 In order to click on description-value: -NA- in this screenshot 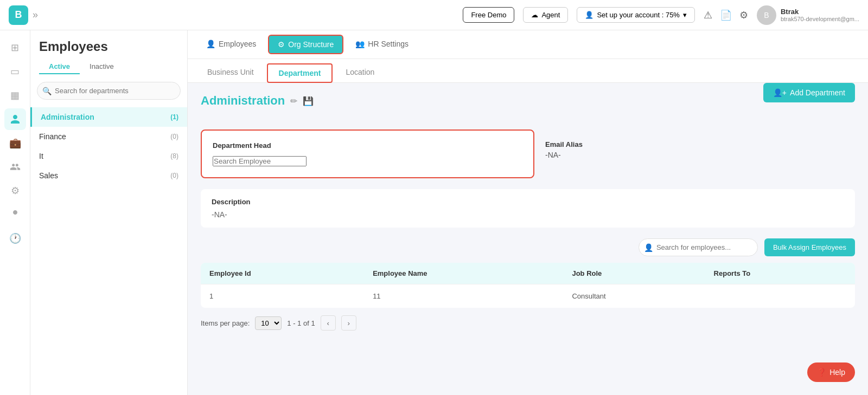, I will do `click(528, 215)`.